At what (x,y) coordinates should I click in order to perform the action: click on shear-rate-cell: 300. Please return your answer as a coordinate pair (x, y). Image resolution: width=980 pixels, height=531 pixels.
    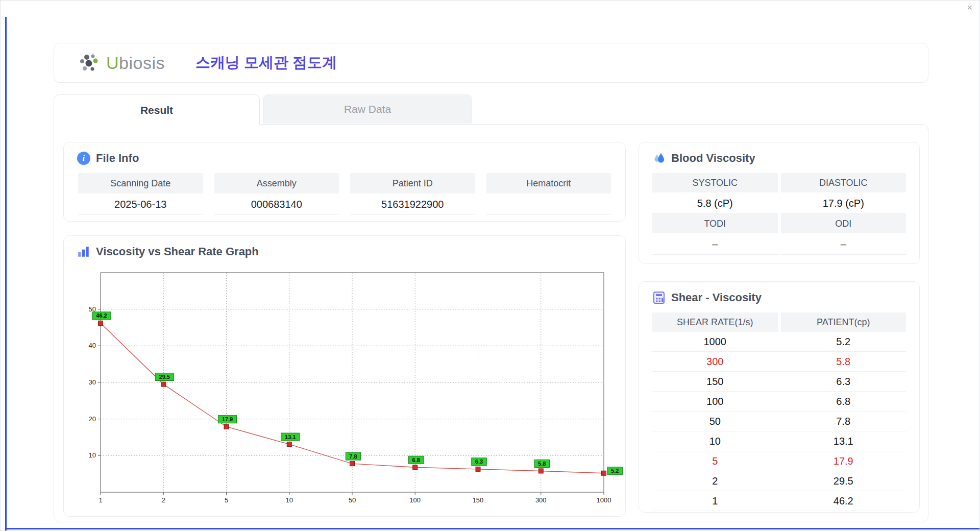
    Looking at the image, I should click on (715, 361).